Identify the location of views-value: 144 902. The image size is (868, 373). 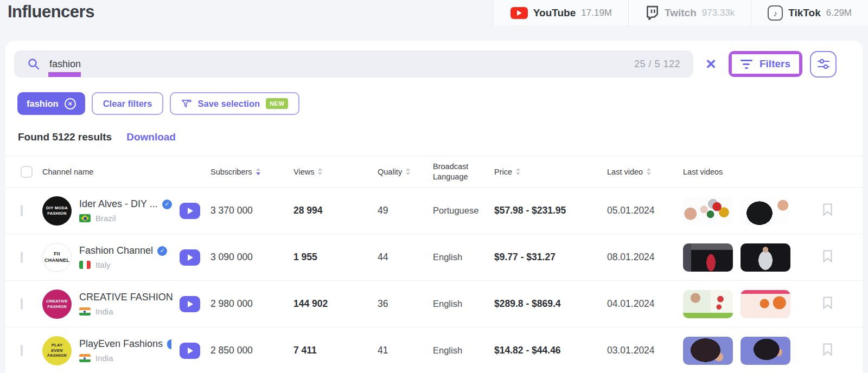
(335, 304).